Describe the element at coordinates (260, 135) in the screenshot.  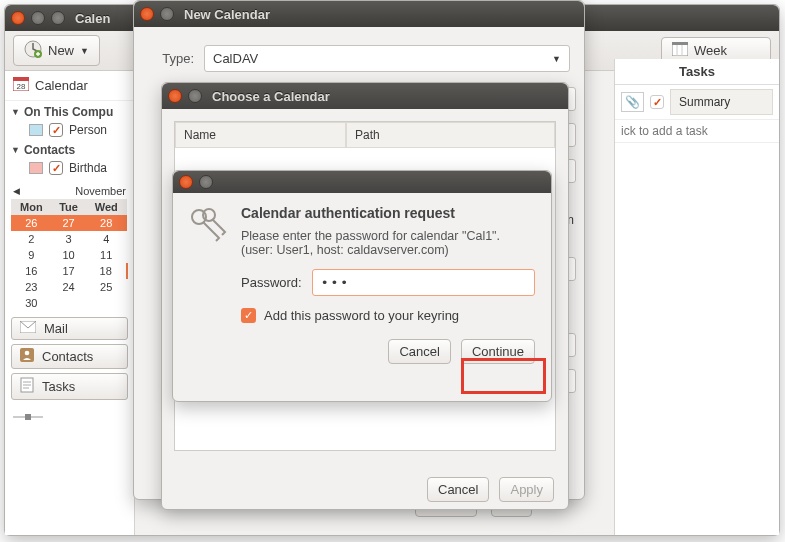
I see `column-name: Name` at that location.